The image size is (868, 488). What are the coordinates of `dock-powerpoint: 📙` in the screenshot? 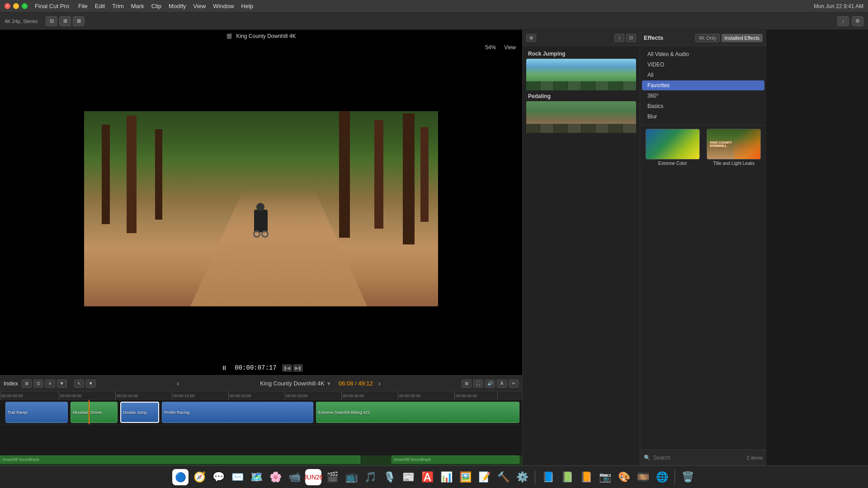 It's located at (586, 477).